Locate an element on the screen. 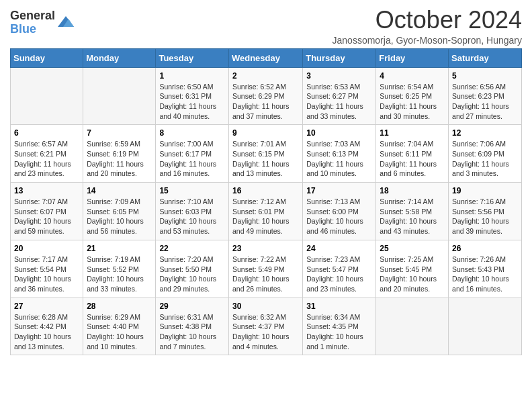  day-number: 4 is located at coordinates (412, 76).